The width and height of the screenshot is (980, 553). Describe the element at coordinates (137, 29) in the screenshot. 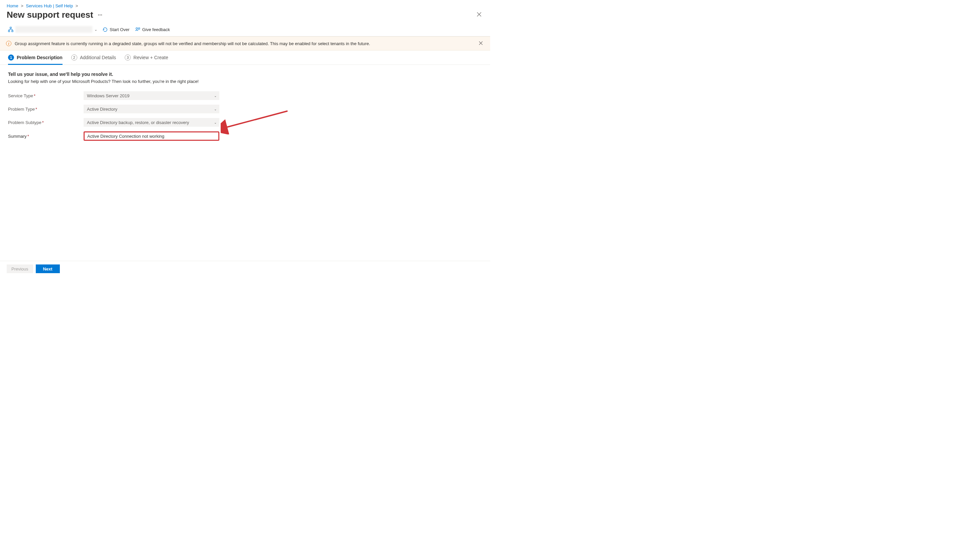

I see `feedback-icon` at that location.